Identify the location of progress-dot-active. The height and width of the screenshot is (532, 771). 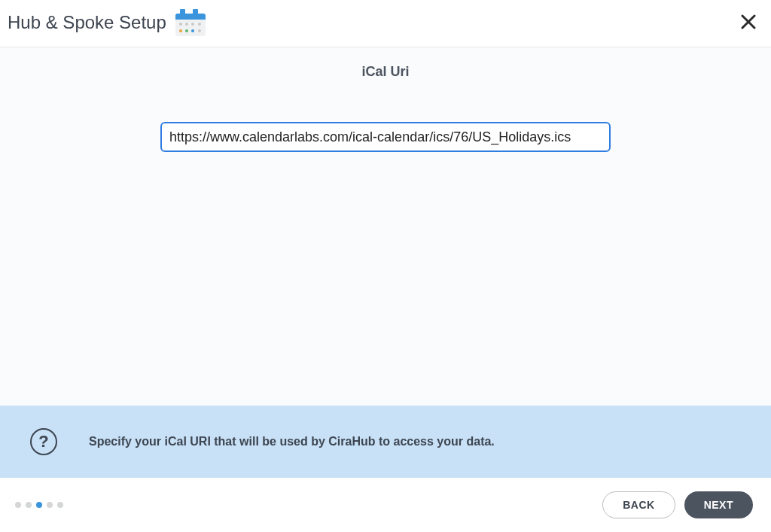
(39, 505).